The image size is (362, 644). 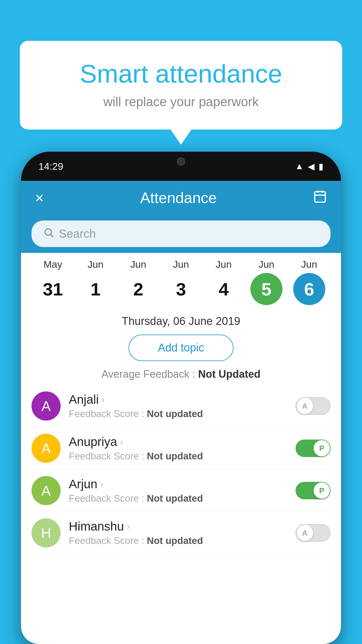 I want to click on student-item: AAnjali ›Feedback Score : Not updatedA, so click(x=181, y=406).